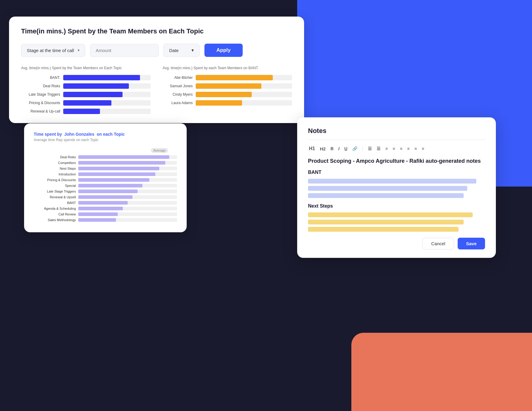 The image size is (532, 411). What do you see at coordinates (79, 50) in the screenshot?
I see `stage-chevron-icon: ▾` at bounding box center [79, 50].